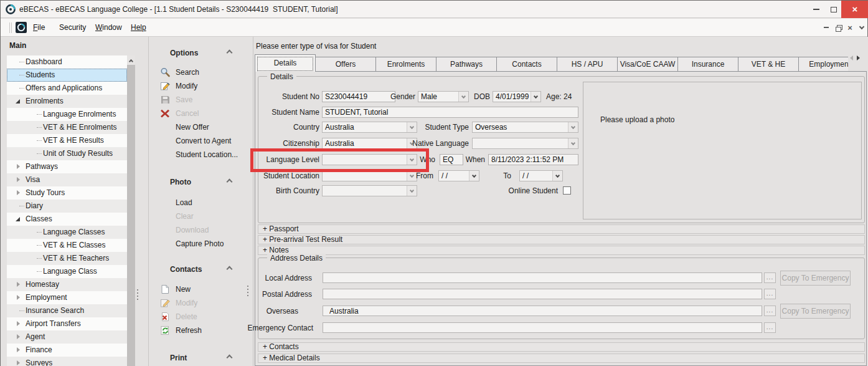  What do you see at coordinates (39, 27) in the screenshot?
I see `menu-file: File` at bounding box center [39, 27].